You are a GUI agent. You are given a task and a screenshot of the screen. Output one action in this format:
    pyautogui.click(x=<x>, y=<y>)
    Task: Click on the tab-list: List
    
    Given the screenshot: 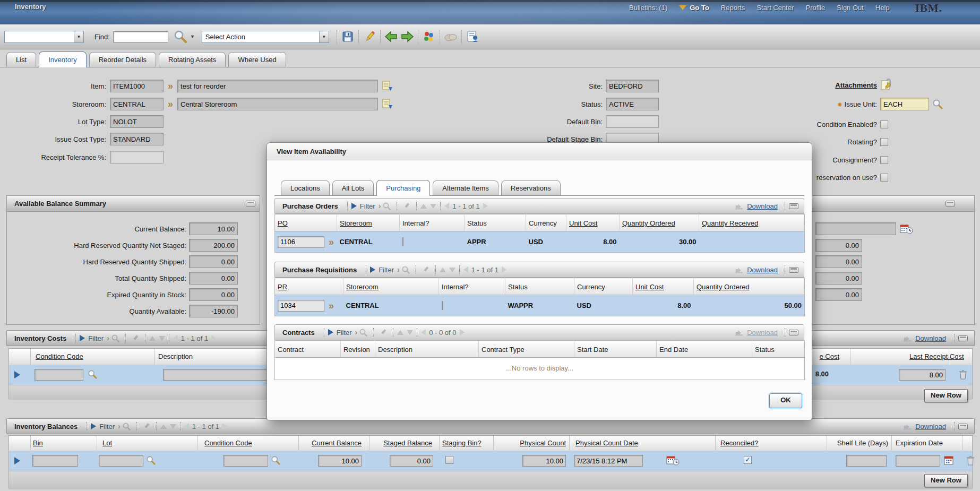 What is the action you would take?
    pyautogui.click(x=21, y=59)
    